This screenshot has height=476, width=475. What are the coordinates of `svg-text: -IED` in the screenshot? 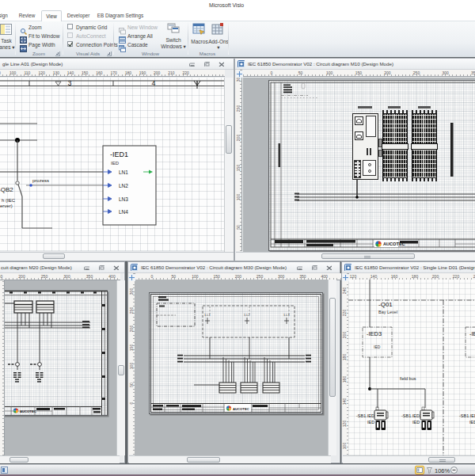 It's located at (472, 334).